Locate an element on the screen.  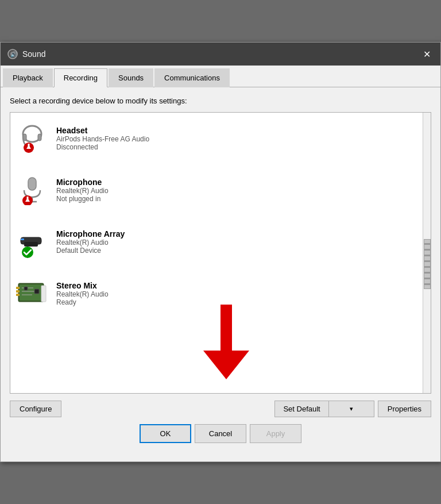
microphone-array-status: Default Device is located at coordinates (237, 251).